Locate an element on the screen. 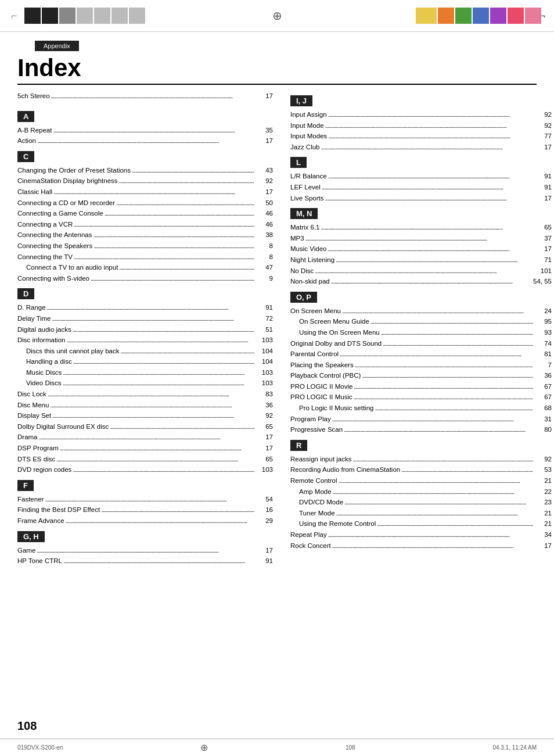  color-block-r2 is located at coordinates (446, 16).